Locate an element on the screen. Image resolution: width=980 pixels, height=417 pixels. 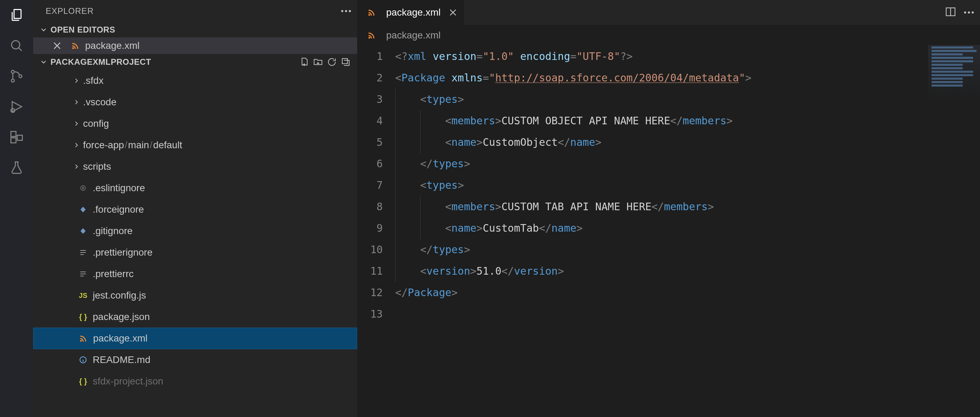
new-file-icon is located at coordinates (304, 62).